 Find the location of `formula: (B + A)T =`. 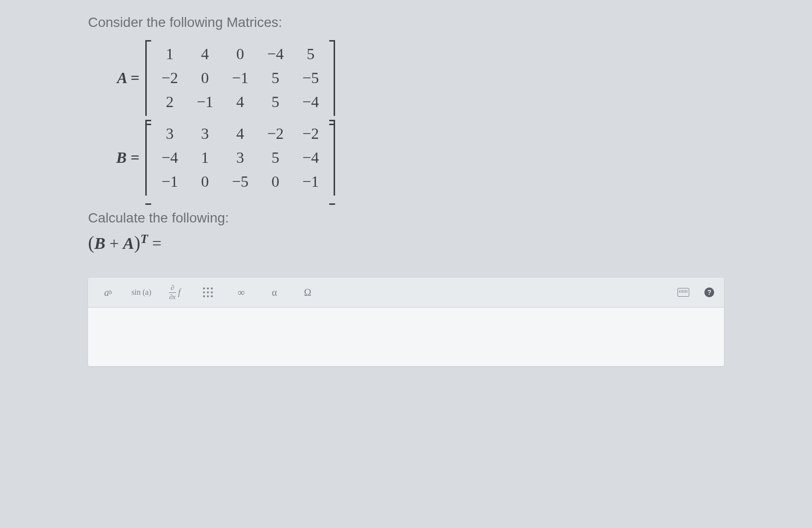

formula: (B + A)T = is located at coordinates (406, 242).